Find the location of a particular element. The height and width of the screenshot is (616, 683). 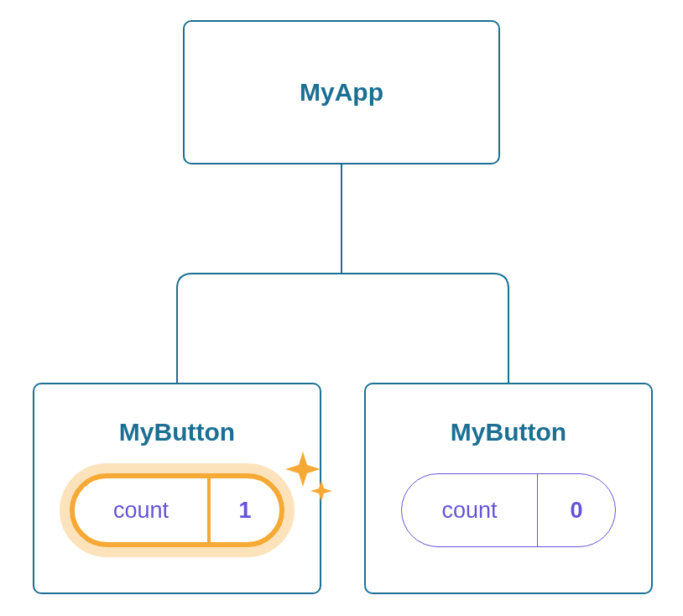

child-component-node-right: MyButton count 0 is located at coordinates (508, 488).